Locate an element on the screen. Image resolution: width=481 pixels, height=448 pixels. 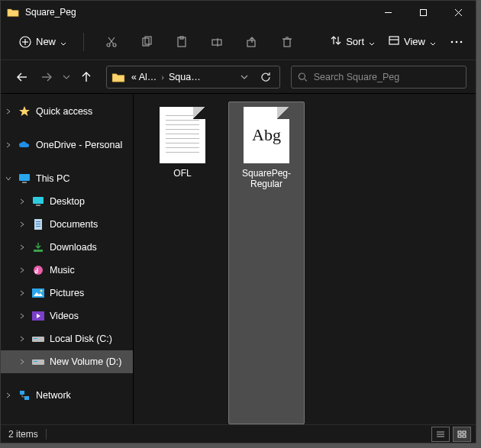
sidebar-item-newvolume: New Volume (D:) is located at coordinates (67, 362).